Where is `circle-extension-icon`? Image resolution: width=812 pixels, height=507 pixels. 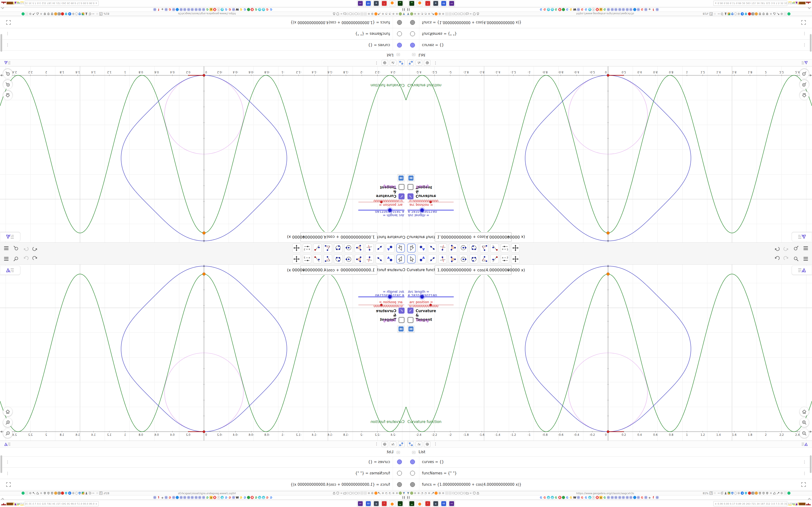 circle-extension-icon is located at coordinates (401, 14).